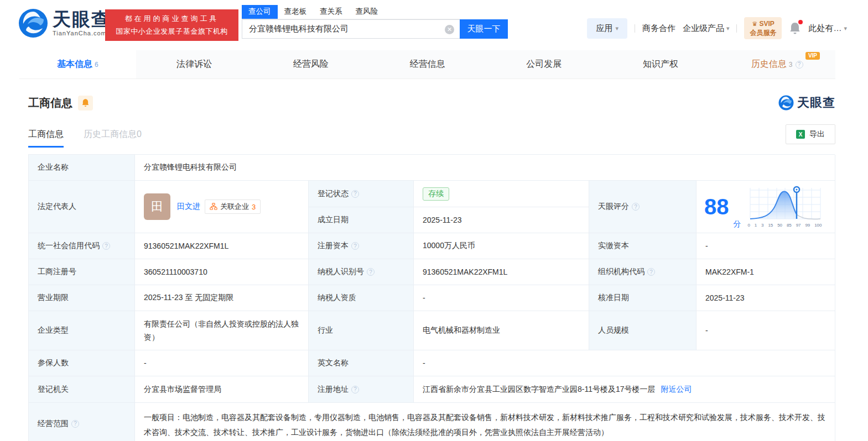 The width and height of the screenshot is (868, 441). I want to click on score-unit: 分, so click(737, 224).